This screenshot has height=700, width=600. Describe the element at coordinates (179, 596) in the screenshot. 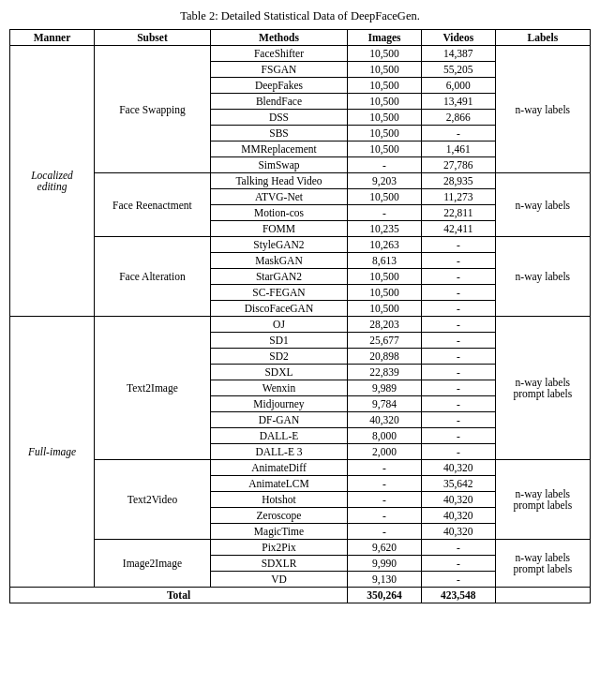

I see `total-label: Total` at that location.